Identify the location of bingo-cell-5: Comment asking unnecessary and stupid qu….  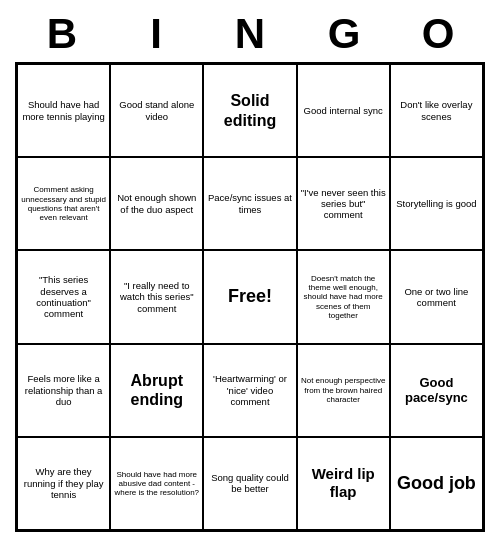
(64, 204).